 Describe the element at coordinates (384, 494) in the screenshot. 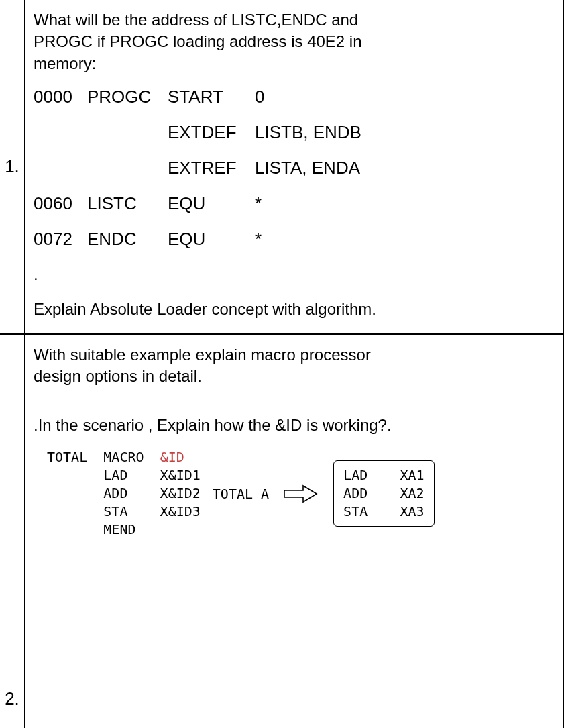

I see `macro-expansion: LAD XA1 ADD XA2 STA XA3` at that location.